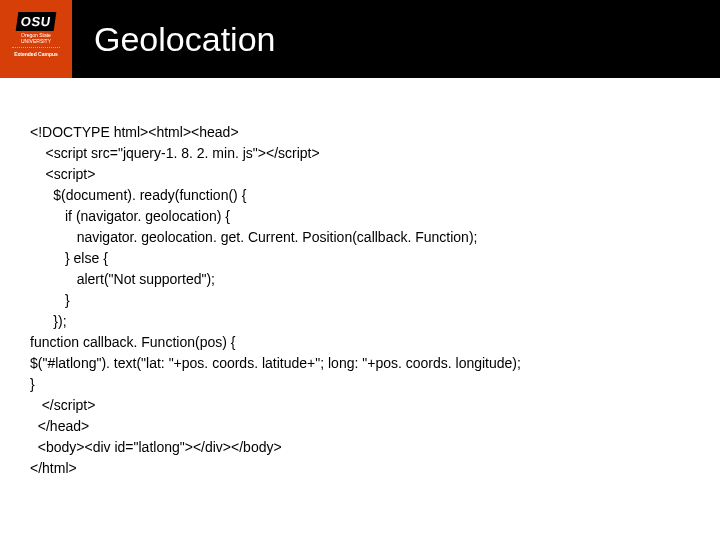 This screenshot has height=540, width=720. Describe the element at coordinates (175, 153) in the screenshot. I see `code-line: <script src="jquery-1. 8. 2. min. js"></…` at that location.